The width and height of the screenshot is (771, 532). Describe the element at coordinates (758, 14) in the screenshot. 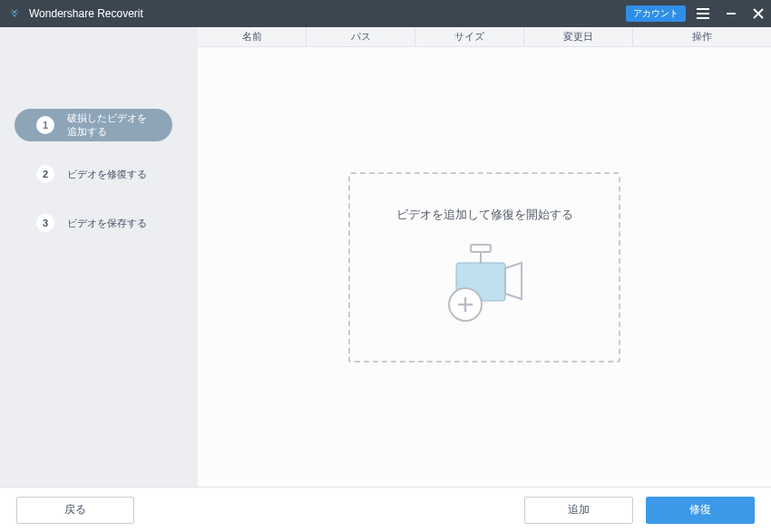

I see `close-icon` at that location.